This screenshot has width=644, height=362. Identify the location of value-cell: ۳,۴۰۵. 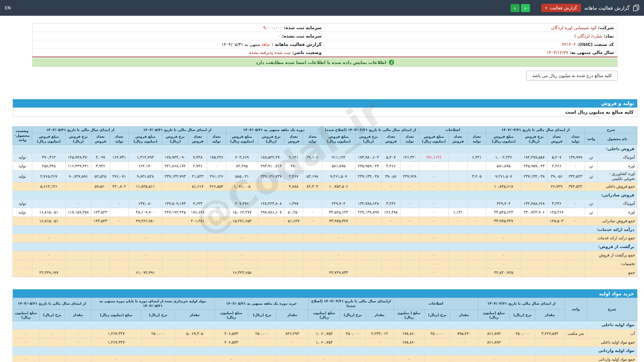
(477, 176).